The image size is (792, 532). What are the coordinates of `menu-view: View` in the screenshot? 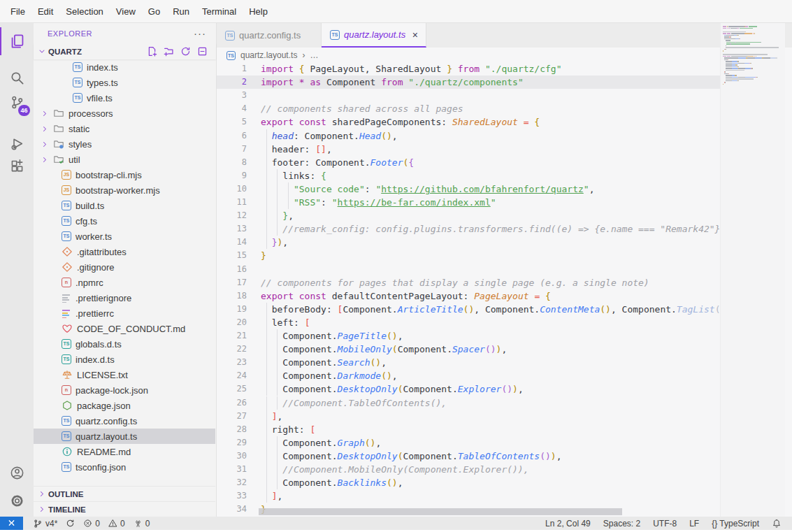 It's located at (126, 11).